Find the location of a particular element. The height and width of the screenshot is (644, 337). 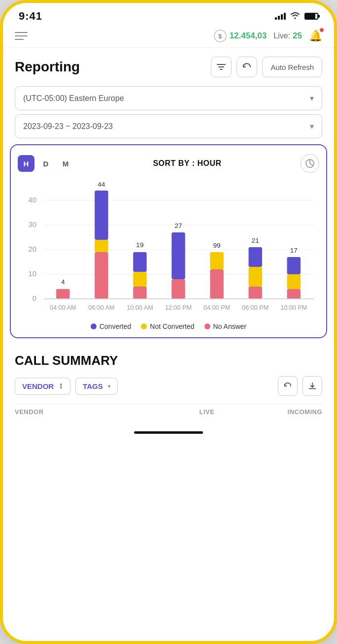

bar-04pm-notconverted is located at coordinates (217, 261).